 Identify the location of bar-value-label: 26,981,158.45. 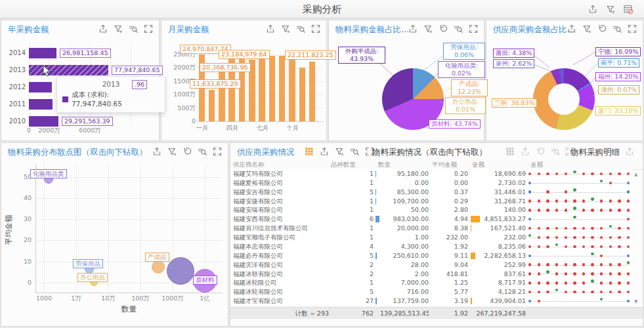
(85, 53).